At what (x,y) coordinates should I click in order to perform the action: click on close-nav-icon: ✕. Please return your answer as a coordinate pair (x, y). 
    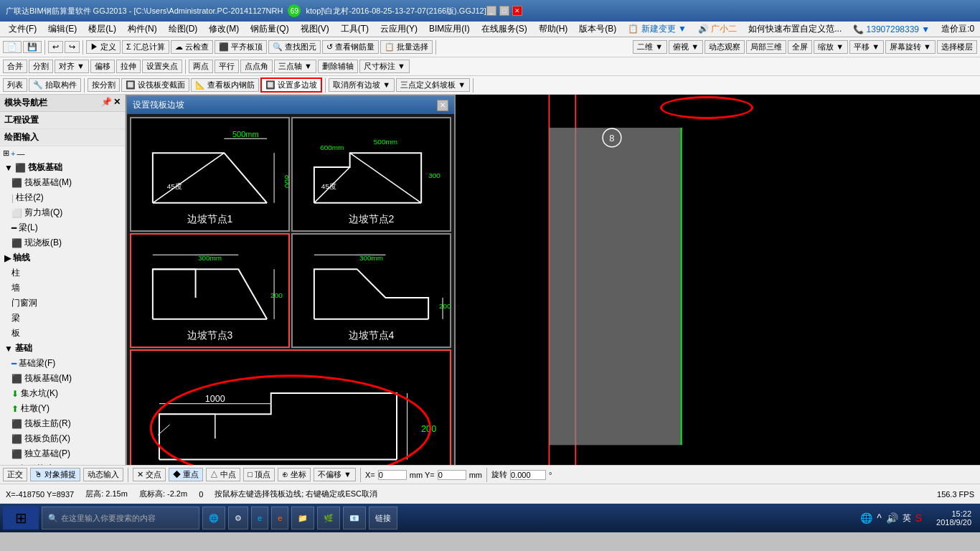
    Looking at the image, I should click on (117, 103).